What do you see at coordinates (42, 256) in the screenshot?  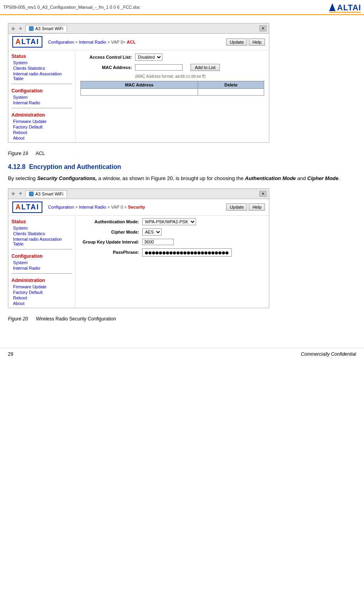 I see `sidebar-config-title2: Configuration` at bounding box center [42, 256].